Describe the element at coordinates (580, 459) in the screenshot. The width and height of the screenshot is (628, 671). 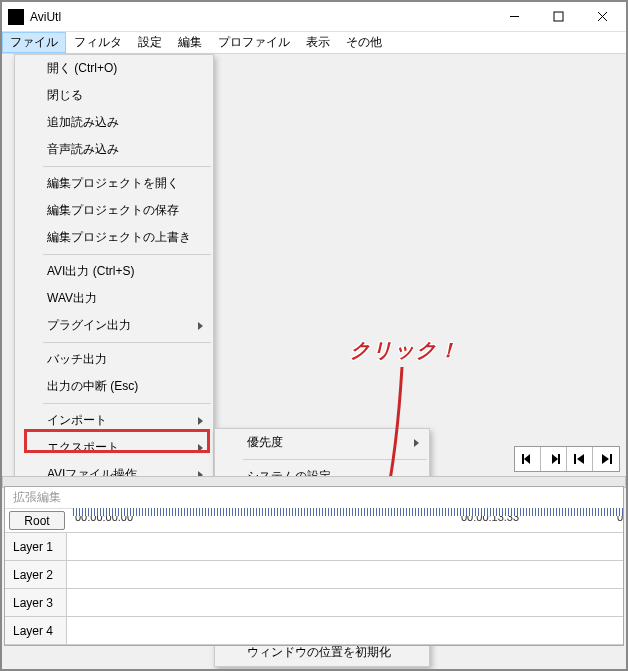
I see `go-start-button` at that location.